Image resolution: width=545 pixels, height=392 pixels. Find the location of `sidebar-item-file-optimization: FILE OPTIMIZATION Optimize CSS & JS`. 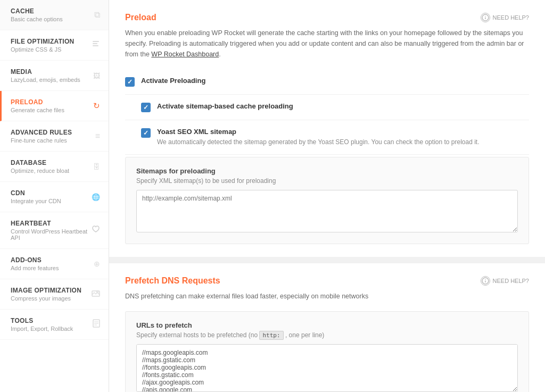

sidebar-item-file-optimization: FILE OPTIMIZATION Optimize CSS & JS is located at coordinates (54, 46).